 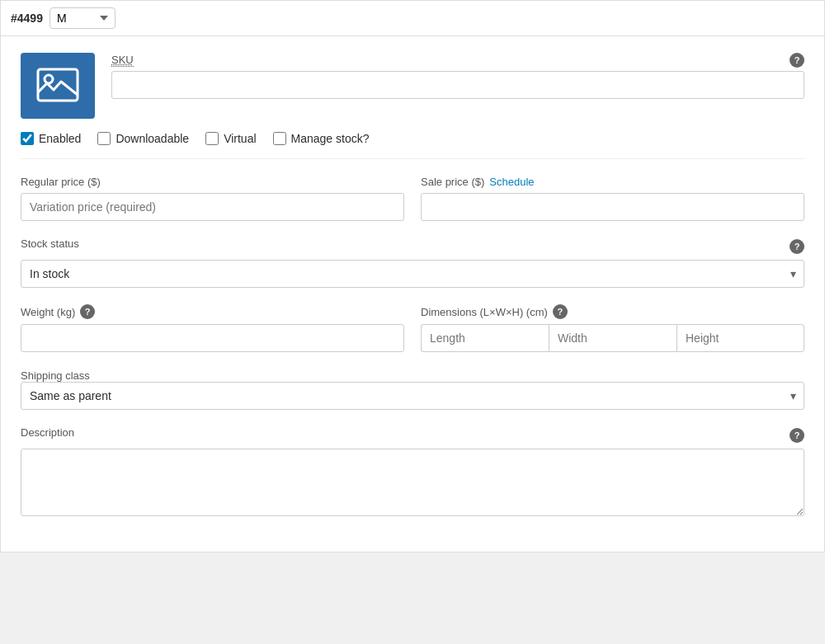 What do you see at coordinates (797, 435) in the screenshot?
I see `description-help-icon: ?` at bounding box center [797, 435].